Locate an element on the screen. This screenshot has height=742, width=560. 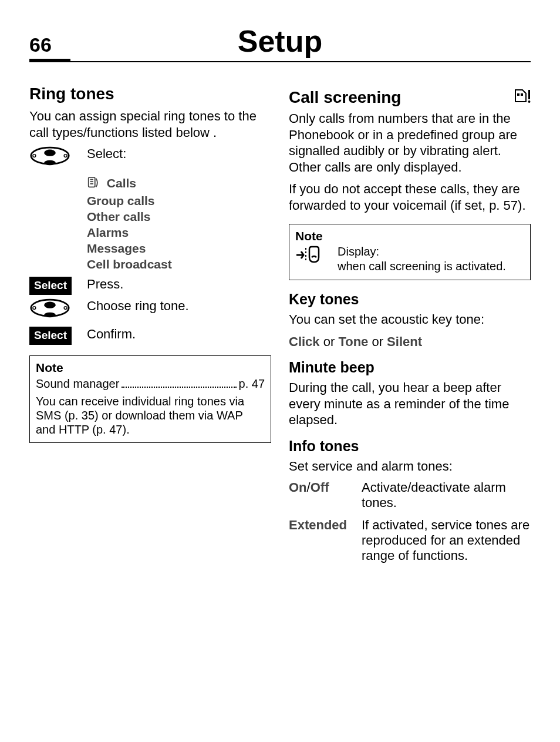
option-calls-label: Calls is located at coordinates (122, 183).